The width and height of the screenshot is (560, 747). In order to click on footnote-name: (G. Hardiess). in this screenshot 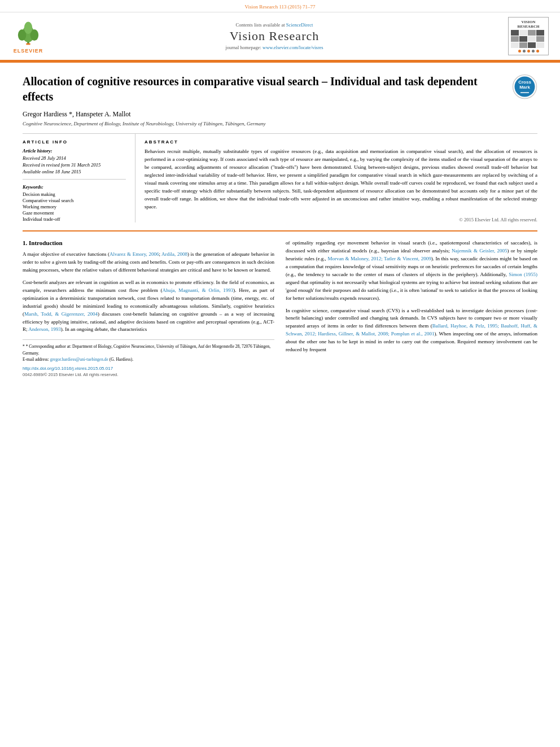, I will do `click(121, 359)`.